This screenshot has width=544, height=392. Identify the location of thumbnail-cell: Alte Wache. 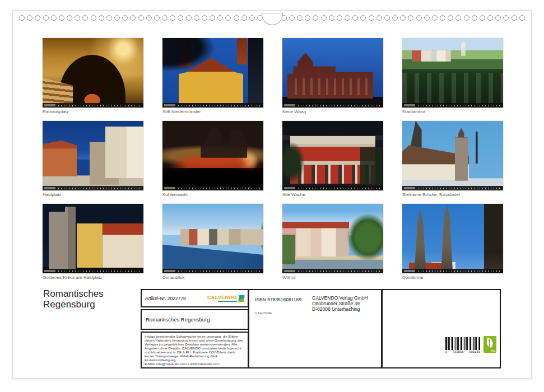
(333, 159).